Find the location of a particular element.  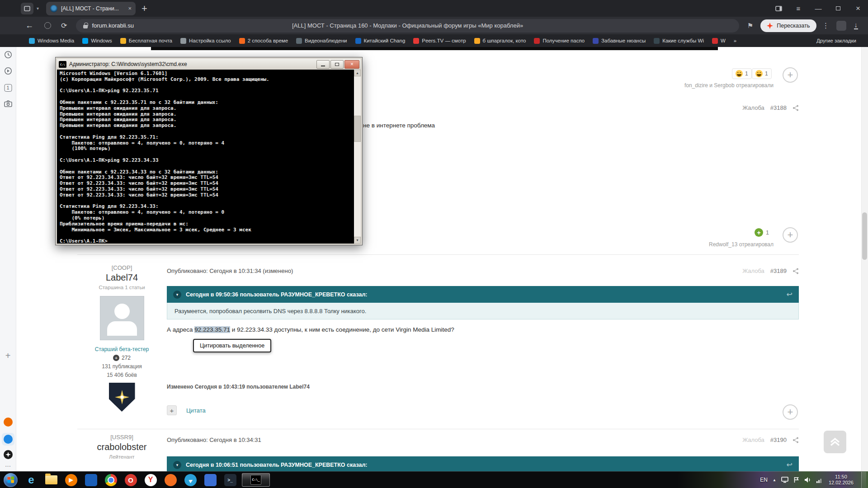

author-name: crabolobster is located at coordinates (122, 447).